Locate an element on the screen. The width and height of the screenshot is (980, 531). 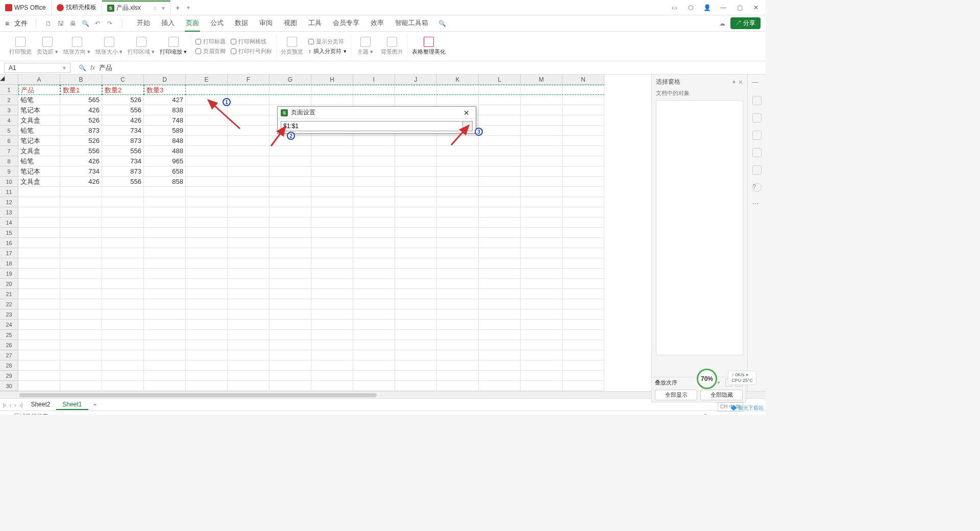
dialog-close-button: ✕ is located at coordinates (467, 113).